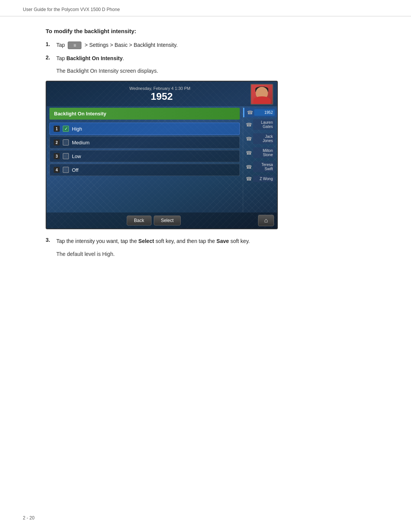  What do you see at coordinates (206, 8) in the screenshot?
I see `document-header: User Guide for the Polycom VVX 1500 D Ph…` at bounding box center [206, 8].